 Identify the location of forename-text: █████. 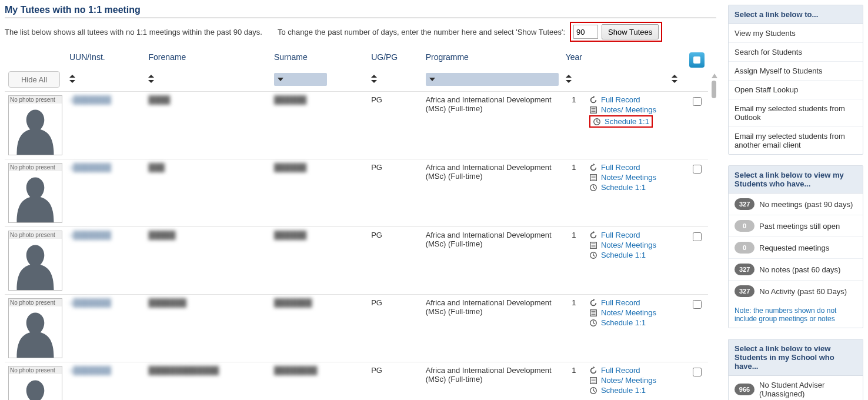
(162, 235).